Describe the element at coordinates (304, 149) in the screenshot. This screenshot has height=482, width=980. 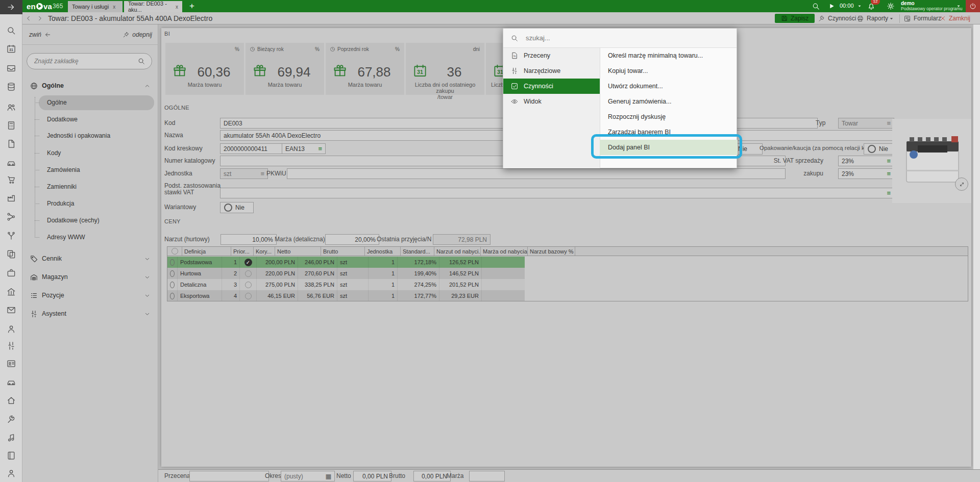
I see `ean-select: EAN13≡` at that location.